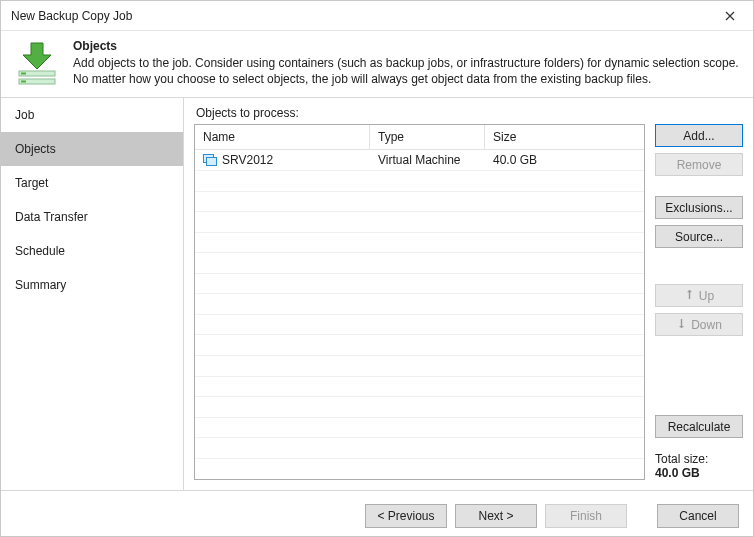 The height and width of the screenshot is (537, 754). Describe the element at coordinates (428, 160) in the screenshot. I see `cell-type: Virtual Machine` at that location.